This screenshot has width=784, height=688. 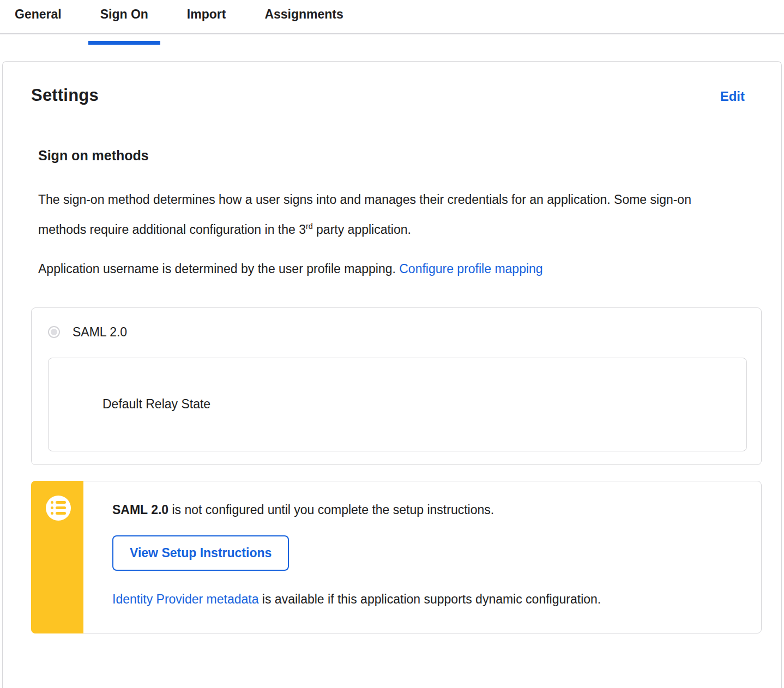 I want to click on saml-radio-dot, so click(x=54, y=332).